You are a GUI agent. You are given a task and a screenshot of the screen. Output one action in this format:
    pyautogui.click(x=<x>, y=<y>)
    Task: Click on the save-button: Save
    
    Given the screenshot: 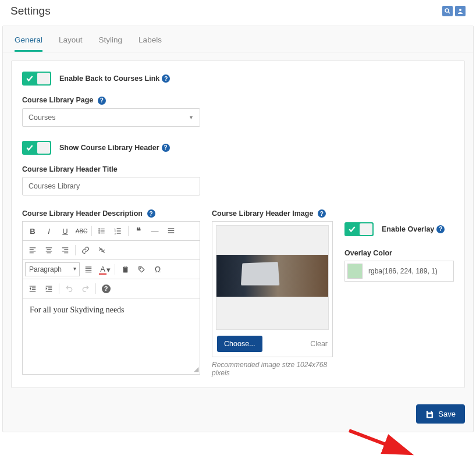 What is the action you would take?
    pyautogui.click(x=441, y=414)
    